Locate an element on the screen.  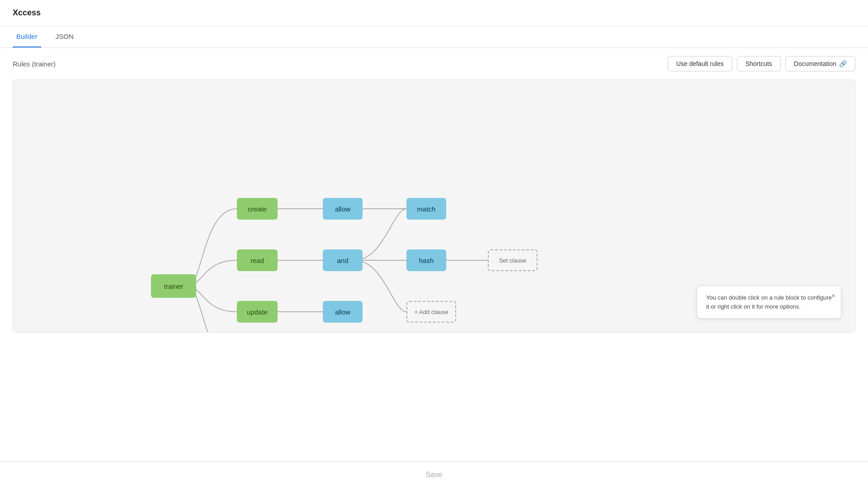
node-and-read: and is located at coordinates (343, 260).